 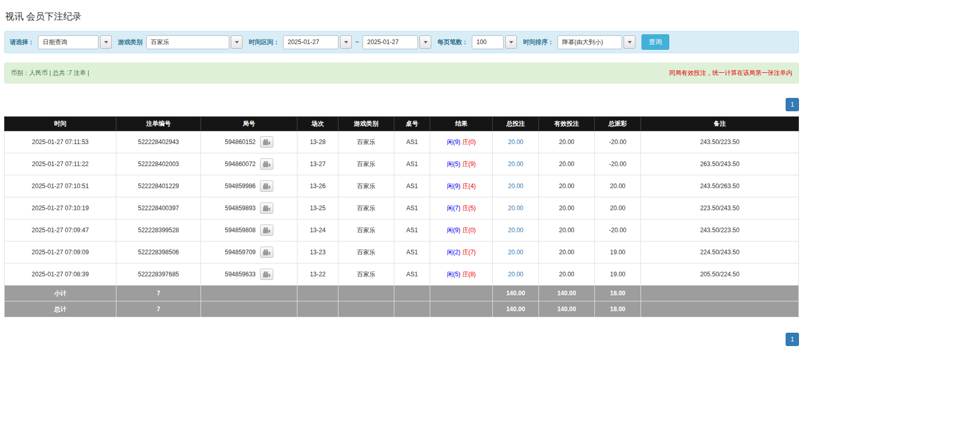 What do you see at coordinates (240, 252) in the screenshot?
I see `round-number: 594859709` at bounding box center [240, 252].